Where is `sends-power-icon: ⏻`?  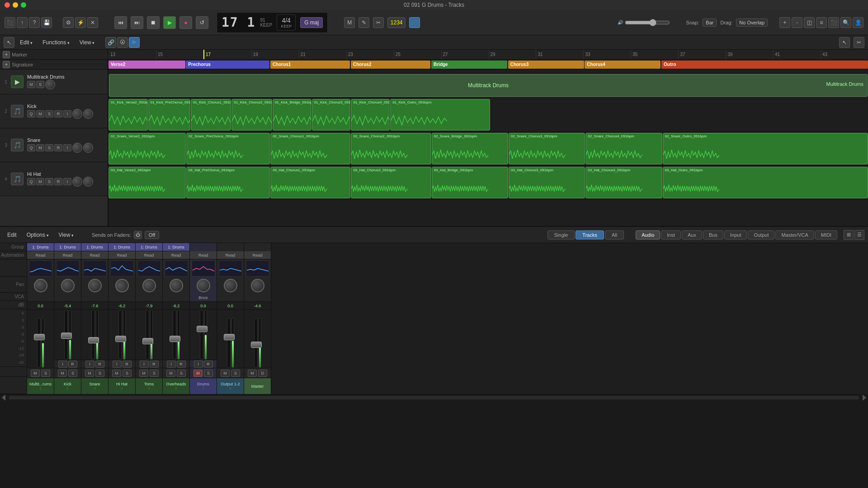
sends-power-icon: ⏻ is located at coordinates (138, 235).